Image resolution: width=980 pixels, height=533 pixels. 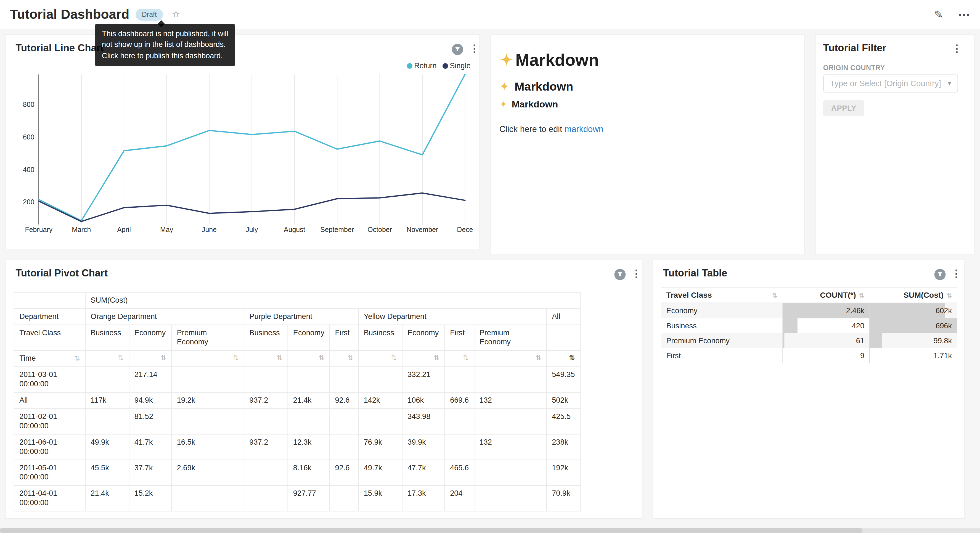 What do you see at coordinates (722, 295) in the screenshot?
I see `column-header-travel-class: Travel Class⇅` at bounding box center [722, 295].